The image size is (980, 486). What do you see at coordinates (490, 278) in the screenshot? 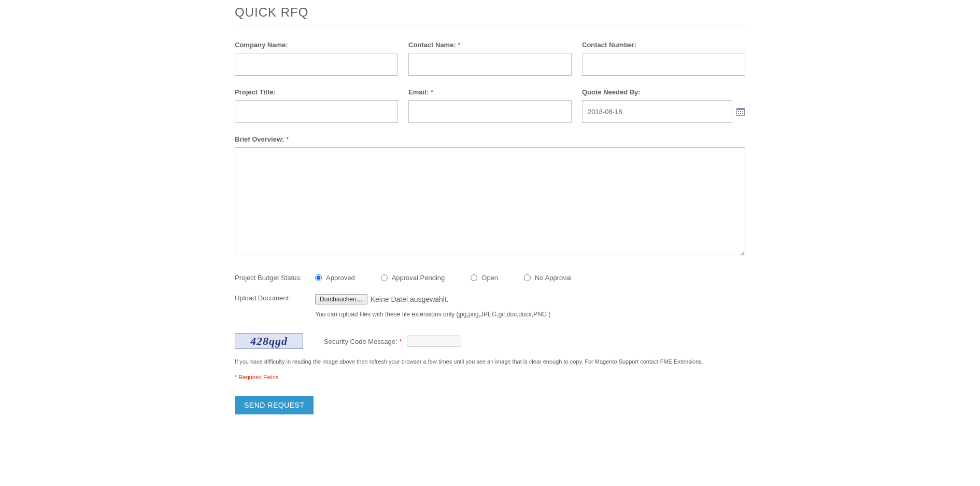
I see `radio-open-label: Open` at bounding box center [490, 278].